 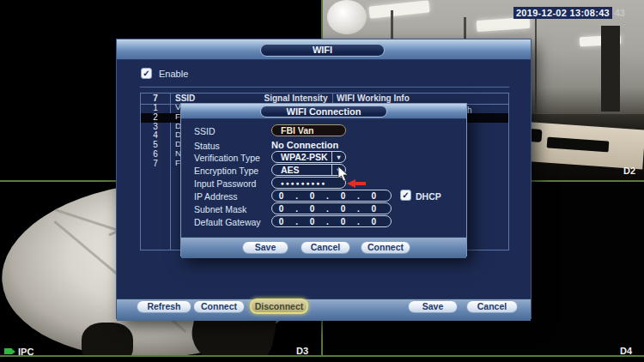 What do you see at coordinates (357, 184) in the screenshot?
I see `annotation-arrow-icon` at bounding box center [357, 184].